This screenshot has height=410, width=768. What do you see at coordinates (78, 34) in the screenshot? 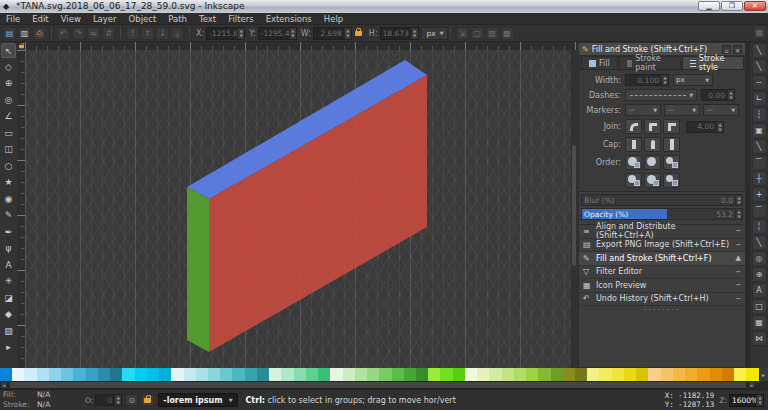
I see `rotate-cw-icon: ↷` at bounding box center [78, 34].